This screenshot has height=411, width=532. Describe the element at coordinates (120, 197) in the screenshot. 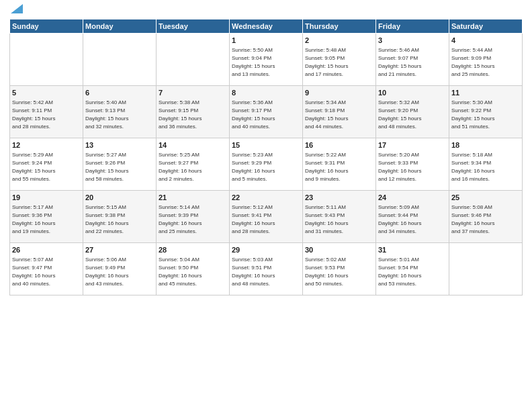

I see `day-number: 20` at that location.